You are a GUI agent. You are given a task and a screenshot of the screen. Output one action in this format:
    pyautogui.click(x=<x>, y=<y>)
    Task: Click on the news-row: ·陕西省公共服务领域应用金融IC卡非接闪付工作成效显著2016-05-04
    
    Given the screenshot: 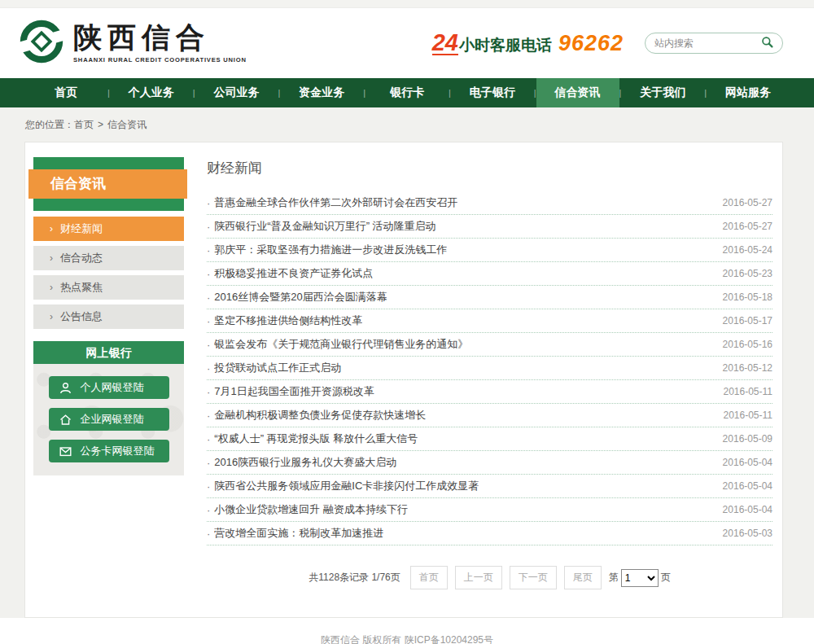 What is the action you would take?
    pyautogui.click(x=490, y=487)
    